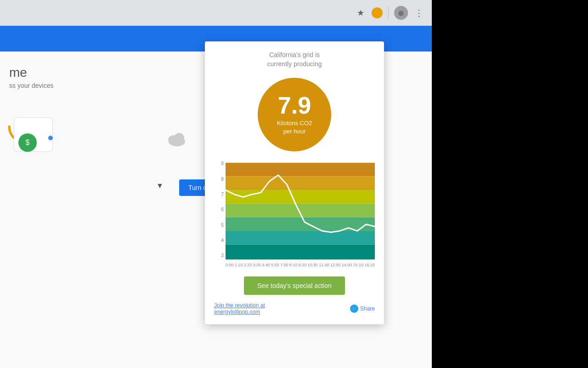 This screenshot has width=588, height=368. What do you see at coordinates (257, 265) in the screenshot?
I see `x-label-3: 3:30` at bounding box center [257, 265].